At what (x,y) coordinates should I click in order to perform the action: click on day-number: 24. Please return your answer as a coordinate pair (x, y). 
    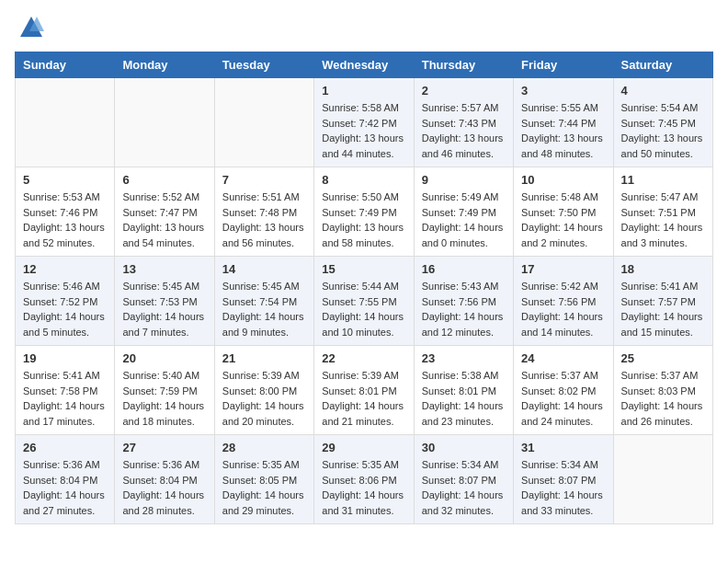
    Looking at the image, I should click on (563, 359).